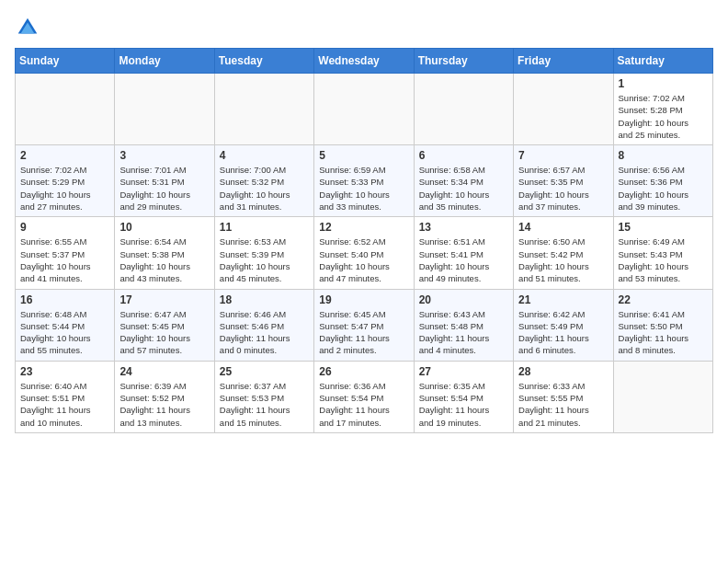  Describe the element at coordinates (664, 84) in the screenshot. I see `day-number: 1` at that location.